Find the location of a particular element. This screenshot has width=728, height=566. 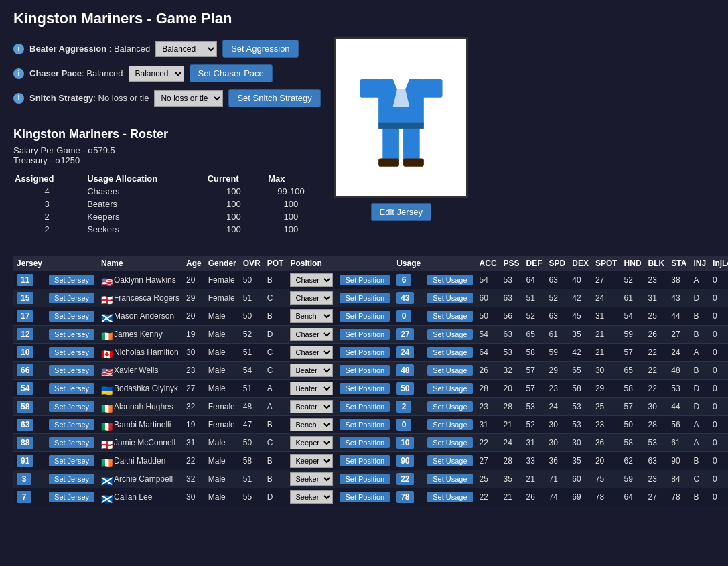

set-snitch-strategy-button: Set Snitch Strategy is located at coordinates (275, 98).